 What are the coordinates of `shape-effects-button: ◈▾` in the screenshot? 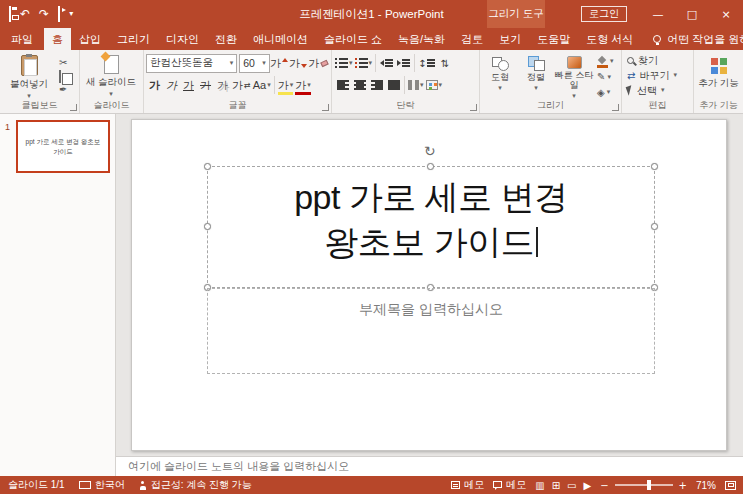 It's located at (606, 93).